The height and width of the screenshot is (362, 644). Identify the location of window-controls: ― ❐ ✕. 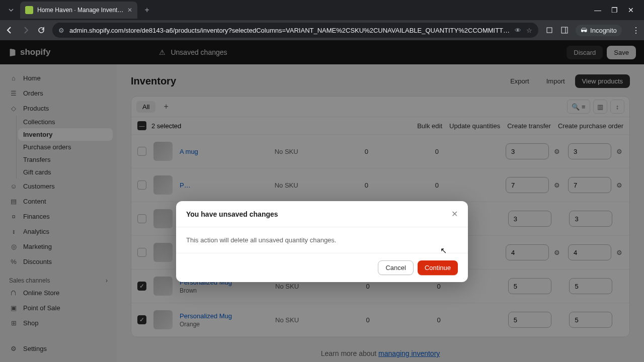
(617, 10).